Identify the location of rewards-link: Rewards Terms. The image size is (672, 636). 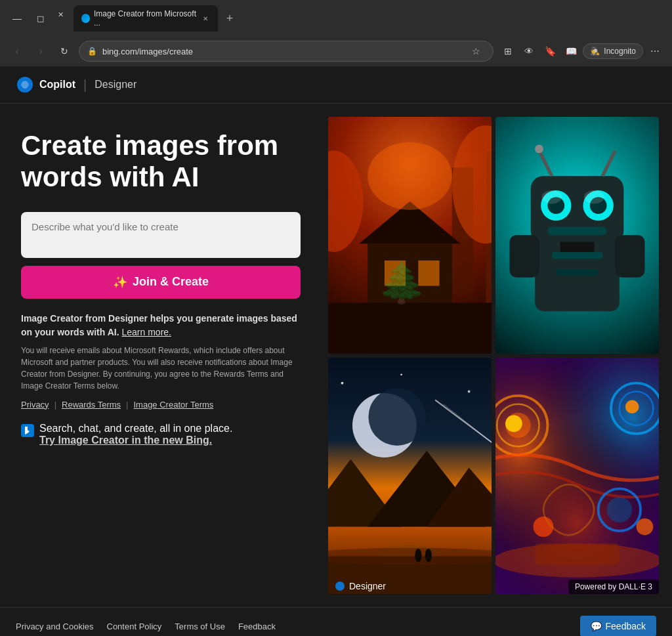
(91, 404).